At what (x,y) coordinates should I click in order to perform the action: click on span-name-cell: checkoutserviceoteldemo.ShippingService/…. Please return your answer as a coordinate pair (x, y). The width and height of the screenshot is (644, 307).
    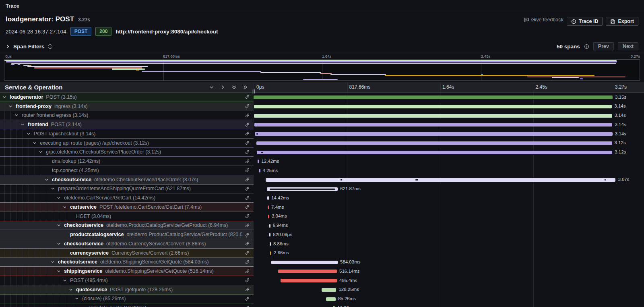
    Looking at the image, I should click on (127, 263).